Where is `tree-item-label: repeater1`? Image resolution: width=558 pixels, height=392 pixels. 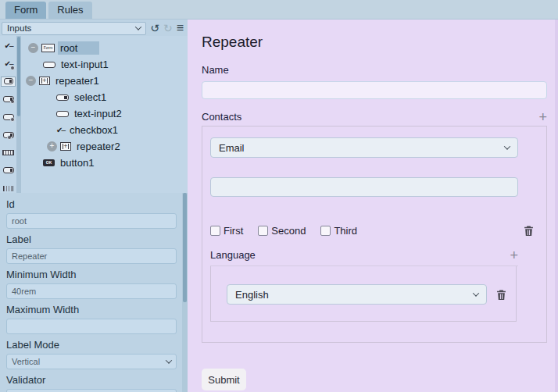 tree-item-label: repeater1 is located at coordinates (77, 81).